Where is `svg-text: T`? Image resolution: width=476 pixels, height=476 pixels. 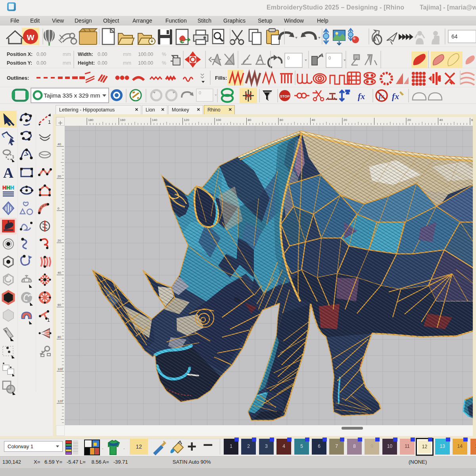
svg-text: T is located at coordinates (347, 92).